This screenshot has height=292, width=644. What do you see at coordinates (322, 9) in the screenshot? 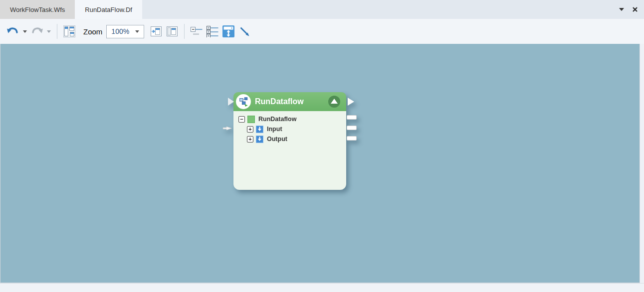
I see `document-tab-bar: WorkFlowTask.Wfs RunDataFlow.Df` at bounding box center [322, 9].